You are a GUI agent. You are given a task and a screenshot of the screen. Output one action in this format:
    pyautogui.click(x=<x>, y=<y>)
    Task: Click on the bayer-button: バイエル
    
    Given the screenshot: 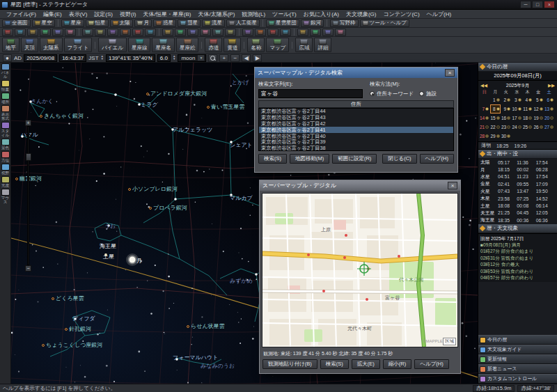 What is the action you would take?
    pyautogui.click(x=113, y=45)
    